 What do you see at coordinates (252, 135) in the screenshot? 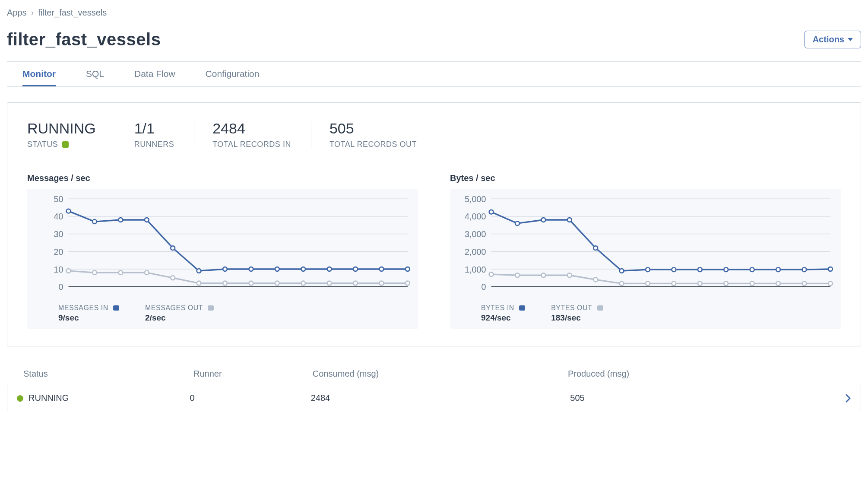
I see `metric-total-in: 2484 TOTAL RECORDS IN` at bounding box center [252, 135].